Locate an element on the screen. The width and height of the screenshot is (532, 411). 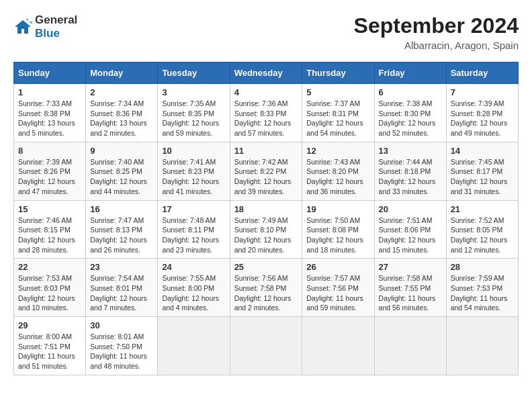
calendar-cell: 9Sunrise: 7:40 AM Sunset: 8:25 PM Daylig… is located at coordinates (122, 171).